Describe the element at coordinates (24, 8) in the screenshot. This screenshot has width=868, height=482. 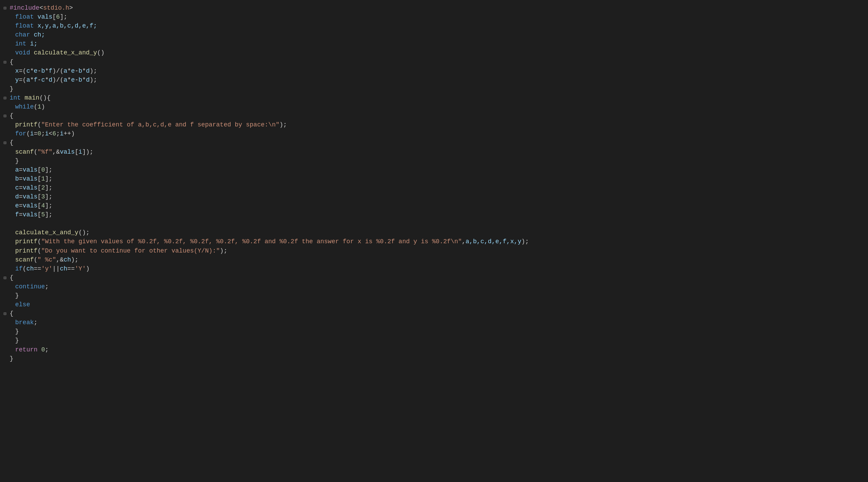
I see `token-preproc-1: #include` at that location.